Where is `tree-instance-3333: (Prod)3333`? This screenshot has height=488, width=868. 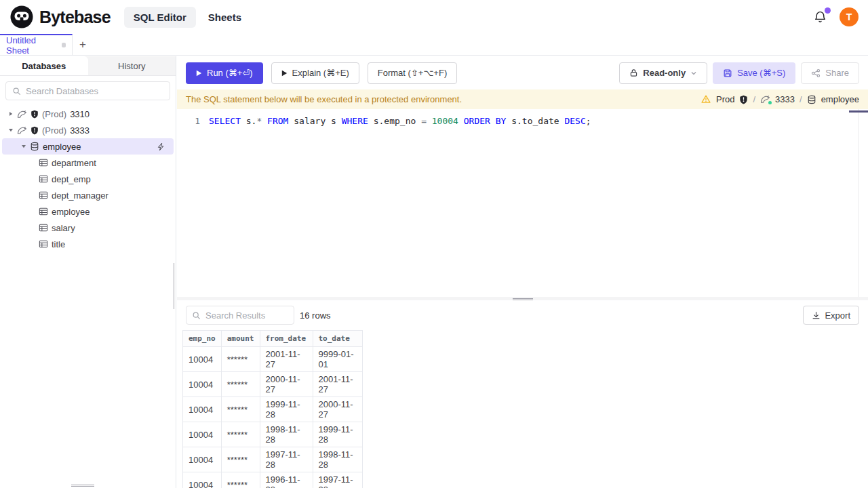
tree-instance-3333: (Prod)3333 is located at coordinates (88, 130).